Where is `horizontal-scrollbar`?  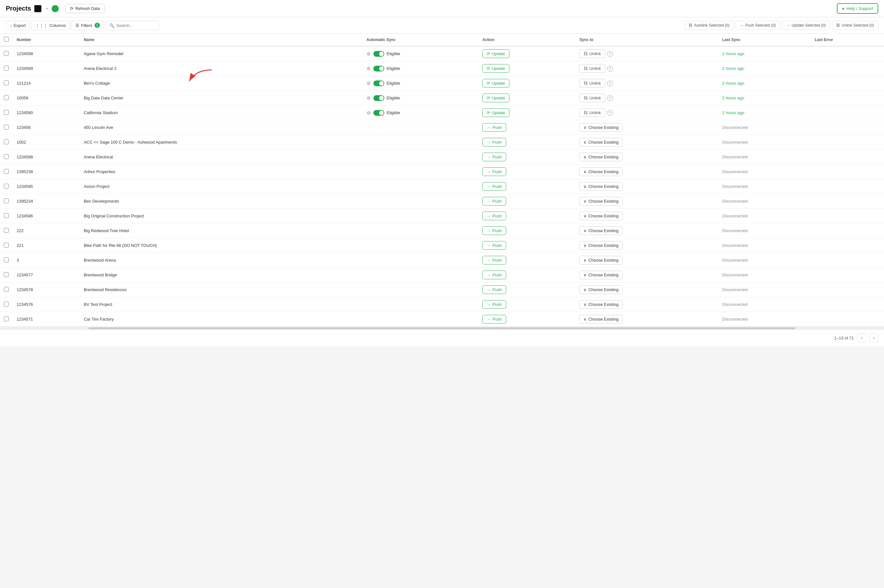
horizontal-scrollbar is located at coordinates (442, 328).